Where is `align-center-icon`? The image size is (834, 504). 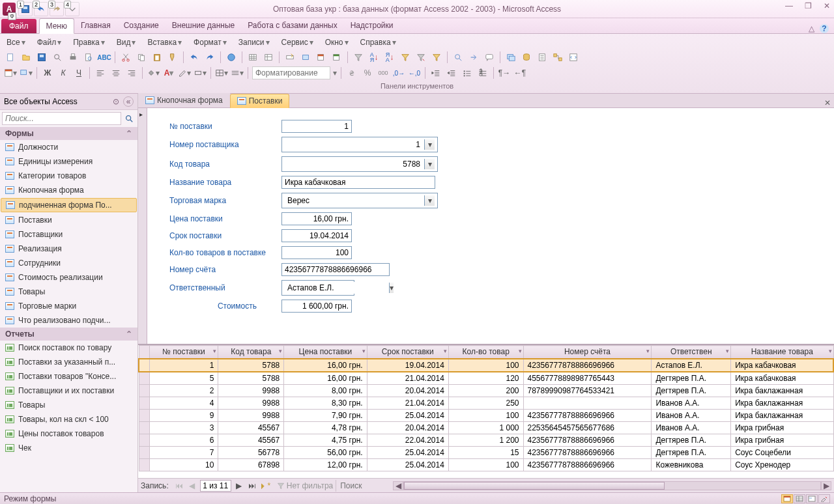
align-center-icon is located at coordinates (116, 73).